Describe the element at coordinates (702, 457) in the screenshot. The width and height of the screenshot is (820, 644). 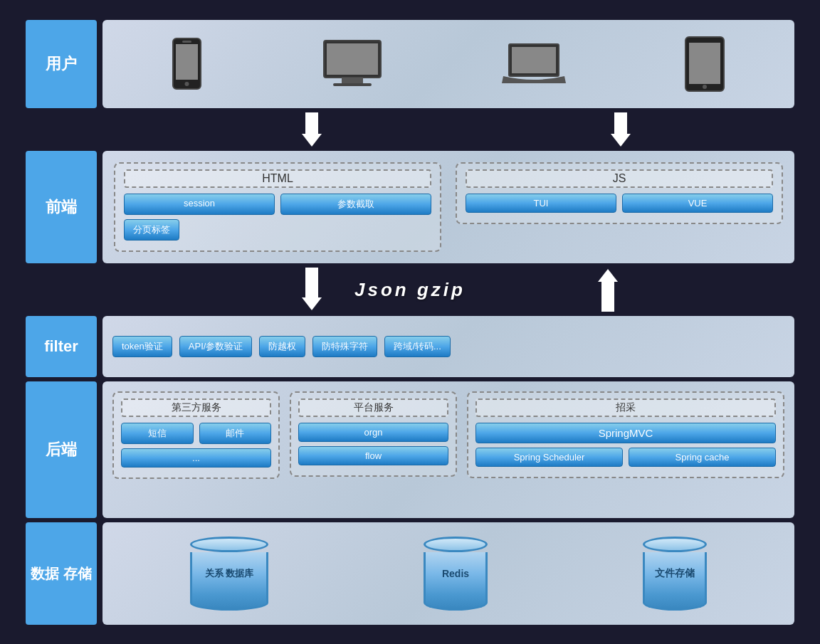
I see `spring-cache-btn: Spring cache` at that location.